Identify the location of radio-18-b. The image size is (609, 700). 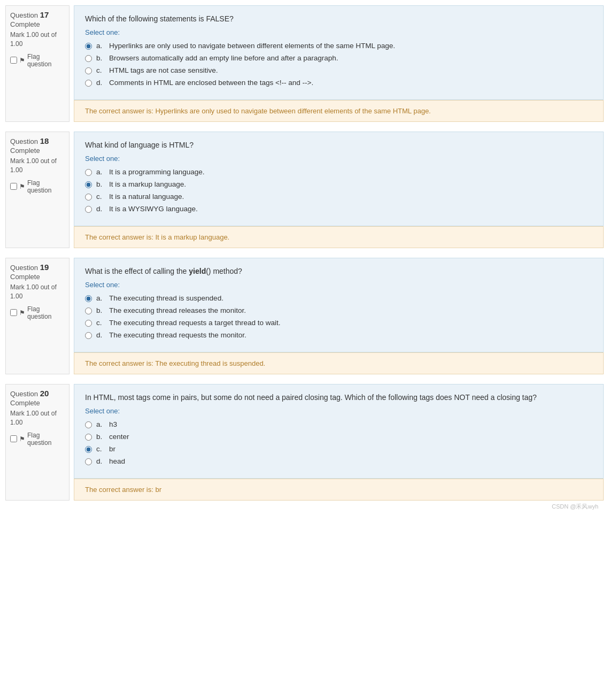
(89, 185).